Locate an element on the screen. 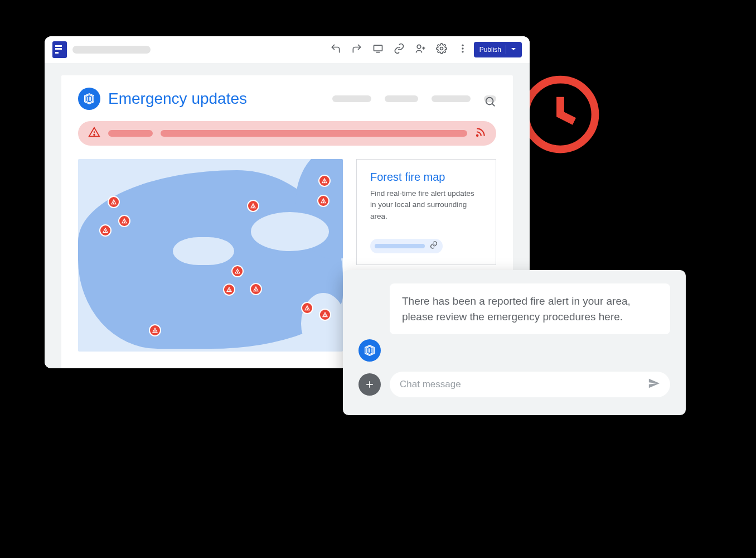  search-icon is located at coordinates (490, 99).